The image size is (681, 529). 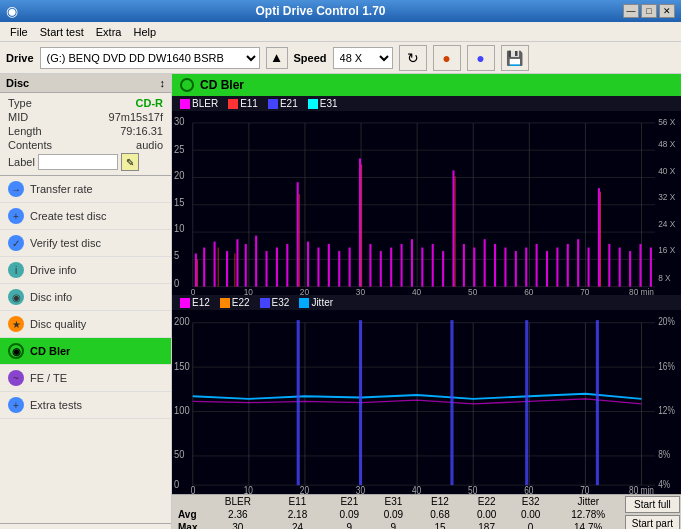 I want to click on disc-quality-label: Disc quality, so click(x=58, y=324).